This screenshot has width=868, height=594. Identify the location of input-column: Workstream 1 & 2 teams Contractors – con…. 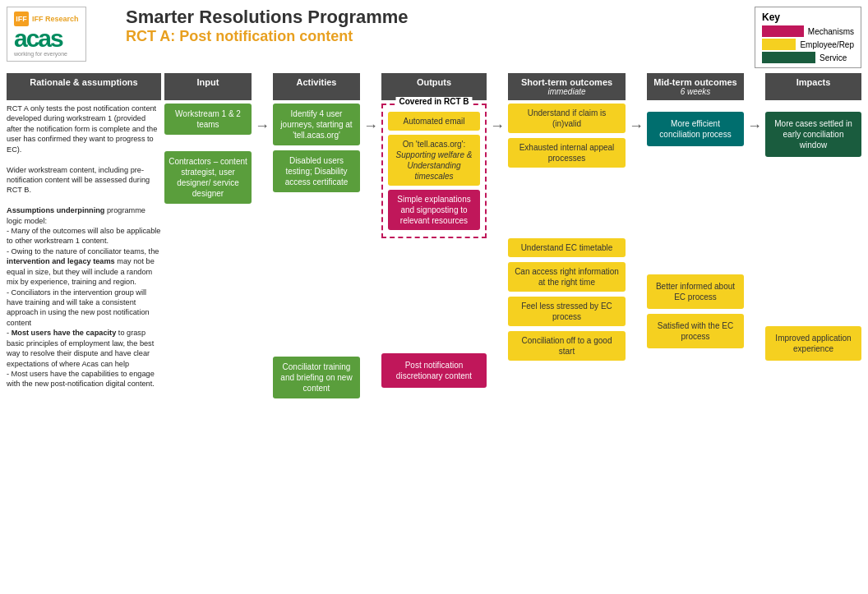
(208, 154).